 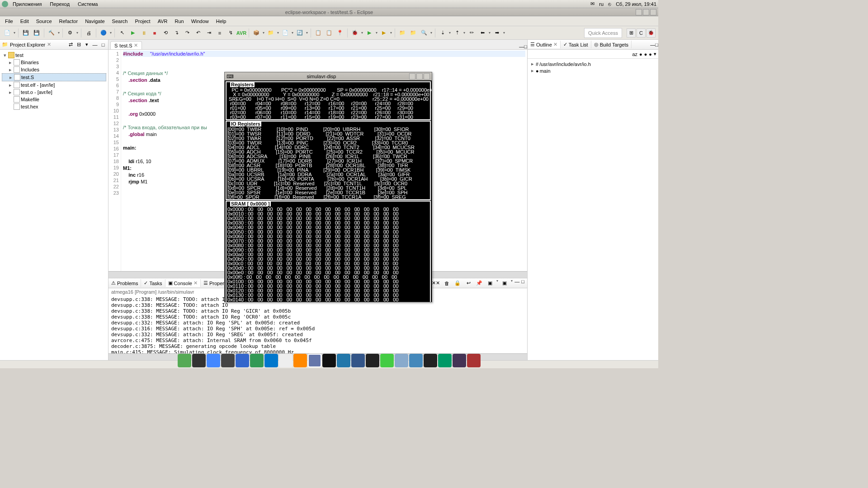 I want to click on sim-maximize, so click(x=420, y=76).